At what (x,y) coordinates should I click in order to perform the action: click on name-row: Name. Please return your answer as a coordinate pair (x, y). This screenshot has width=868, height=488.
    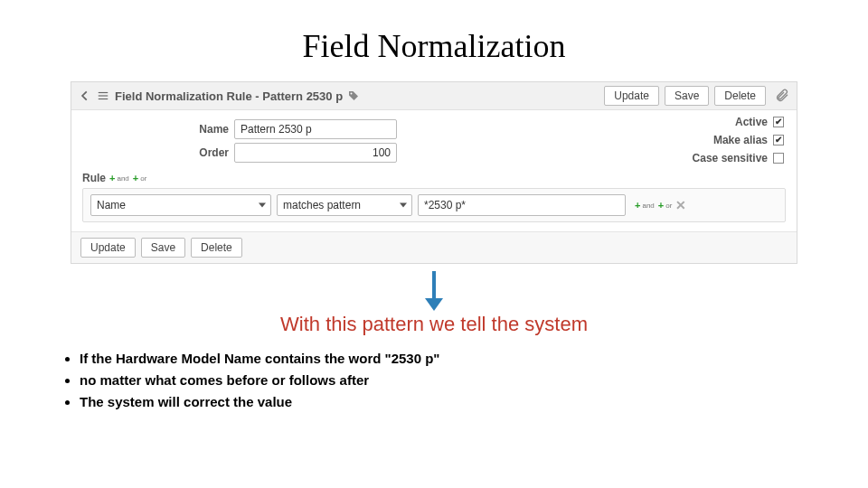
    Looking at the image, I should click on (434, 129).